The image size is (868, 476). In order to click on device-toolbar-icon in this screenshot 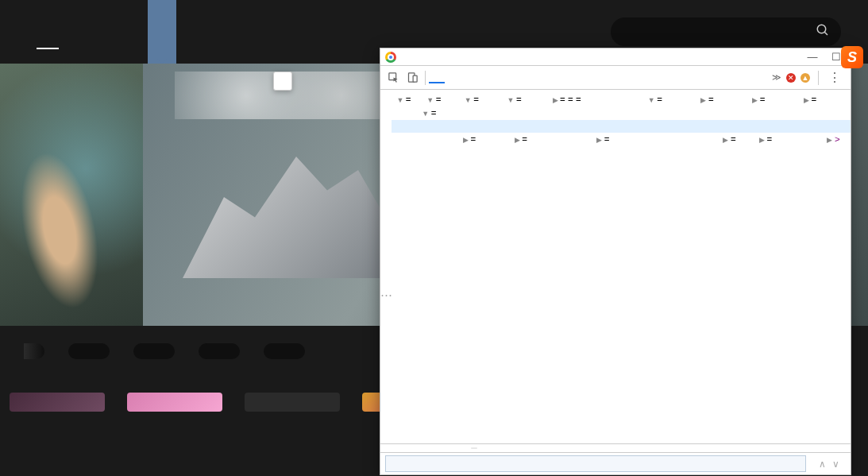, I will do `click(412, 78)`.